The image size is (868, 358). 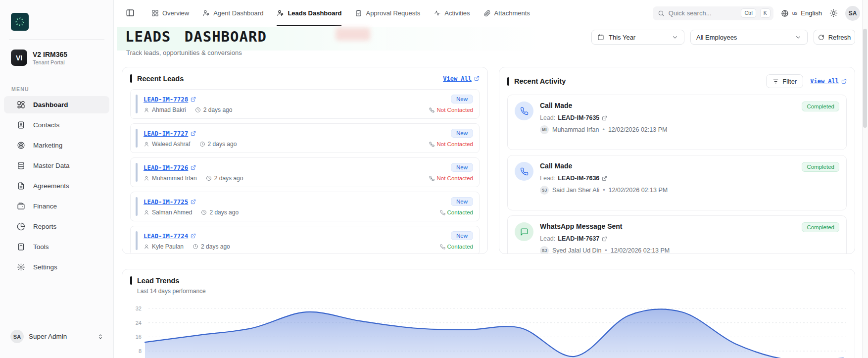 I want to click on phone-off-icon, so click(x=432, y=145).